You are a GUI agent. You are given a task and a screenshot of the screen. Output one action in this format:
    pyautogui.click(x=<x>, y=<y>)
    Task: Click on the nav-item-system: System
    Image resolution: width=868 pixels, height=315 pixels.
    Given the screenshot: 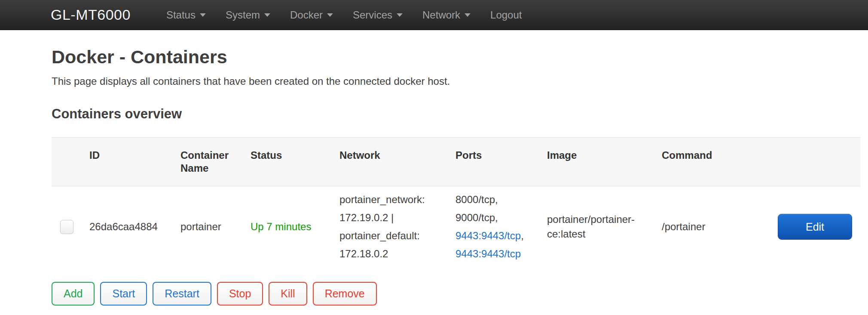 What is the action you would take?
    pyautogui.click(x=248, y=15)
    